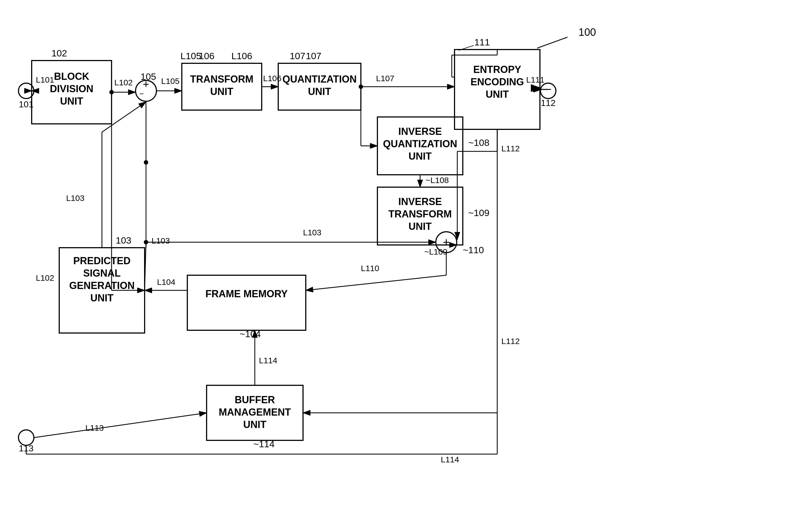  Describe the element at coordinates (437, 180) in the screenshot. I see `label-l108: ~L108` at that location.